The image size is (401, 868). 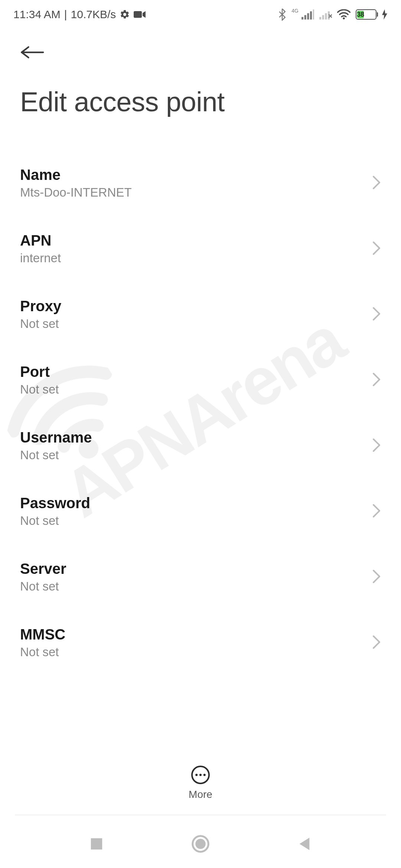 I want to click on setting-mmsc: MMSC Not set, so click(x=200, y=640).